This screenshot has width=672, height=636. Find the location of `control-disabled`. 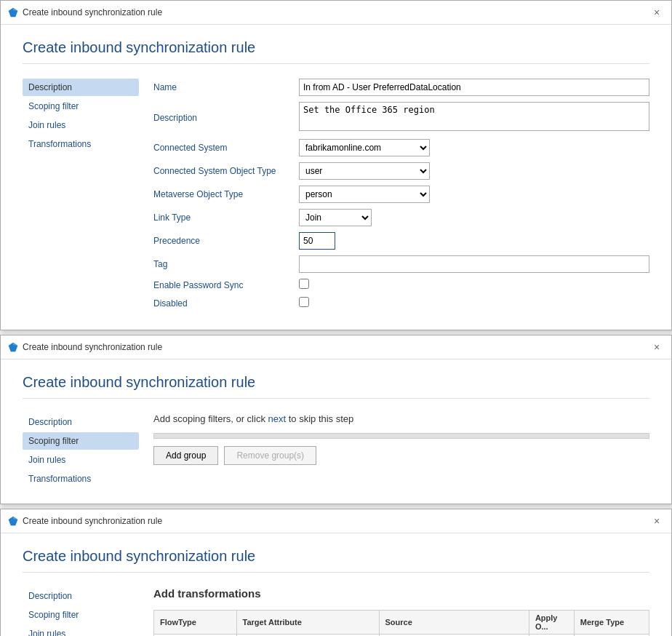

control-disabled is located at coordinates (474, 303).